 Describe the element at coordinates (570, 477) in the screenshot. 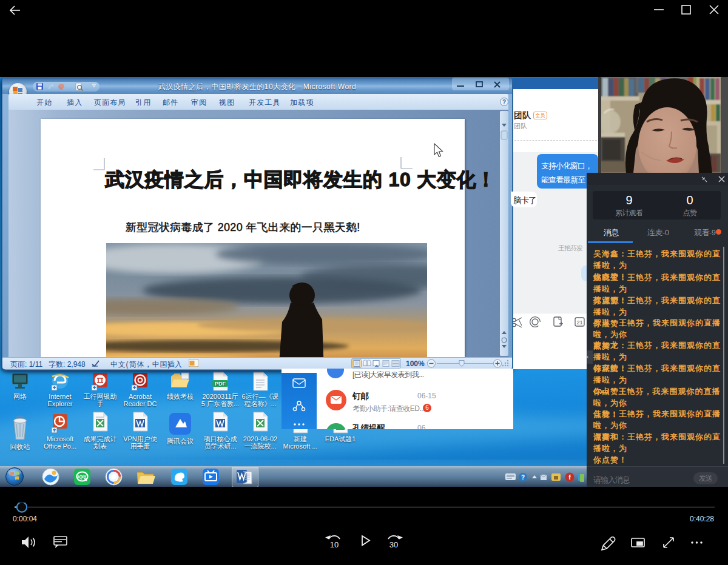

I see `svg-text: f` at that location.